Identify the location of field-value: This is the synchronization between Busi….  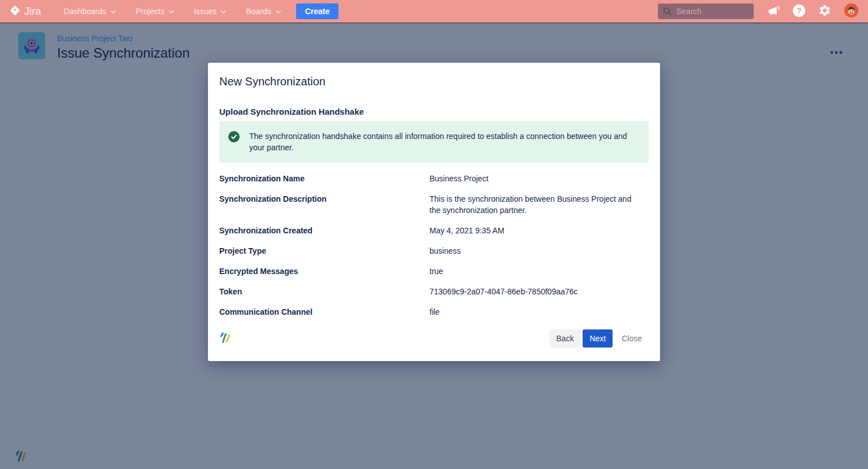
(531, 205).